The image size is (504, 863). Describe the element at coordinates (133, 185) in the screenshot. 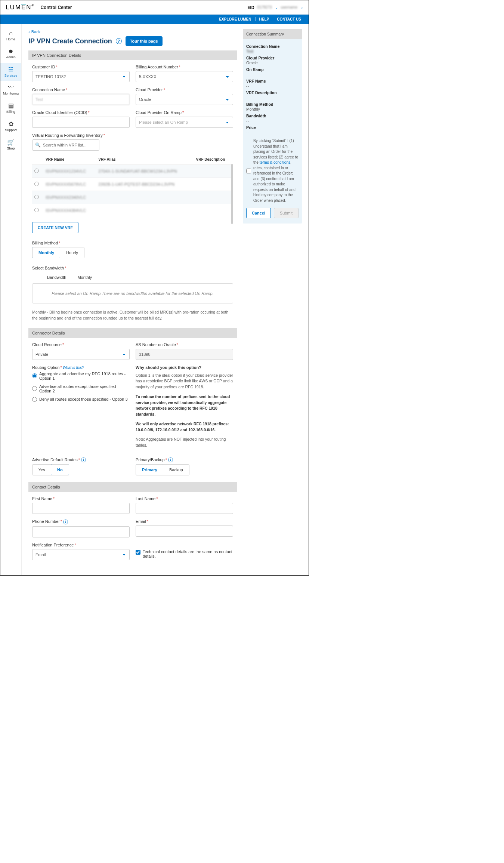

I see `vrf-row: ISVPNXXXX5678VLC2392B-1-UAT-PQTEST-BBCD2…` at that location.